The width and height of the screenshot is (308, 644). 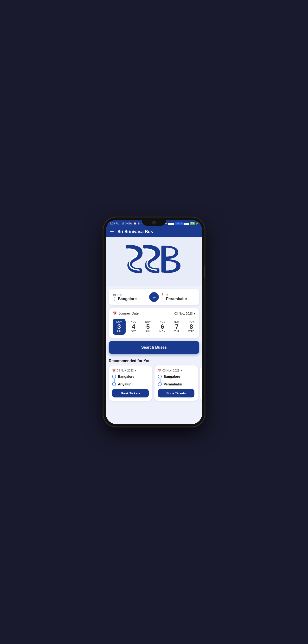 What do you see at coordinates (114, 295) in the screenshot?
I see `bus-icon: 🚌` at bounding box center [114, 295].